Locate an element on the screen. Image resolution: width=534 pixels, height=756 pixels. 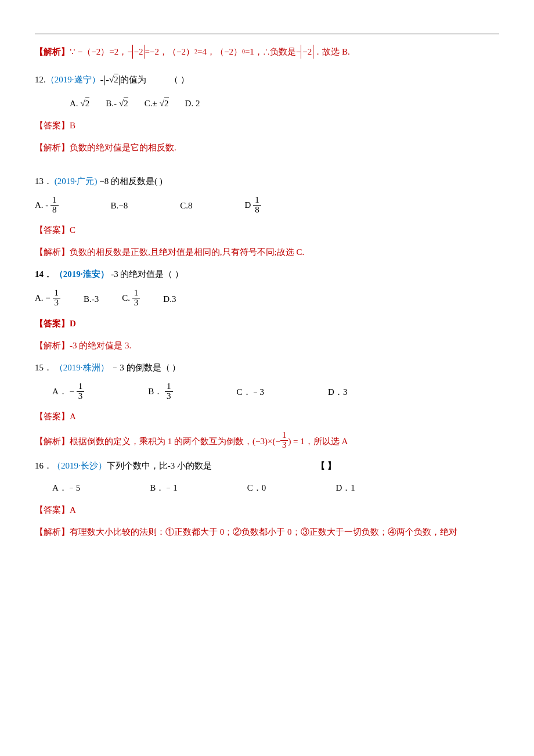
q14-explanation: 【解析】-3 的绝对值是 3. is located at coordinates (267, 345).